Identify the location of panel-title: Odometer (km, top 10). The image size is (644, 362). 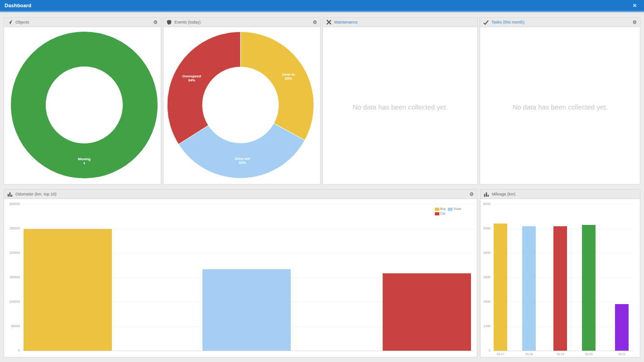
(36, 194).